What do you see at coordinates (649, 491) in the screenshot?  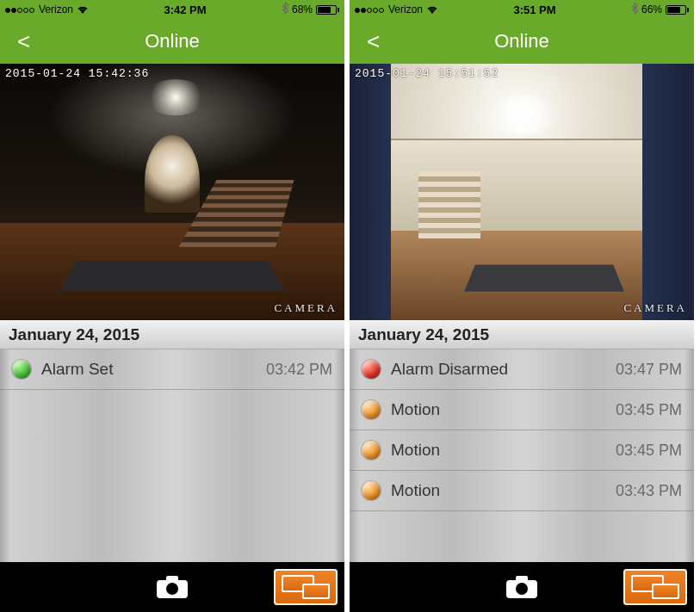 I see `event-time: 03:43 PM` at bounding box center [649, 491].